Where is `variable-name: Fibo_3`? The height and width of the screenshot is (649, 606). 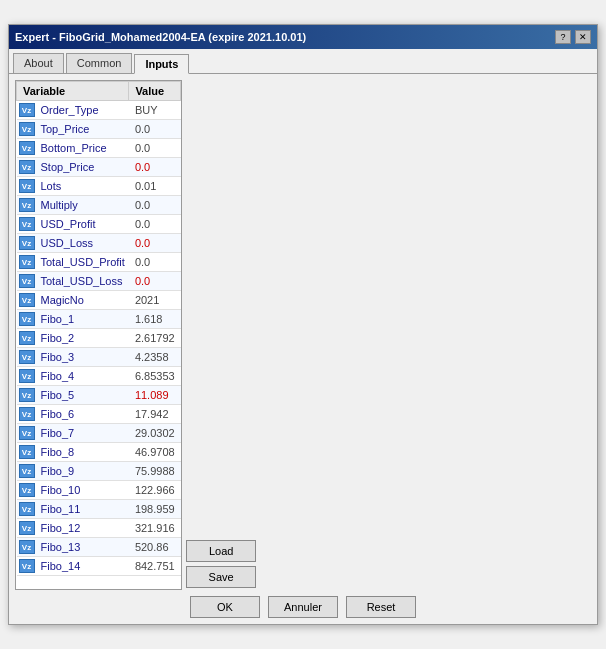
variable-name: Fibo_3 is located at coordinates (83, 358).